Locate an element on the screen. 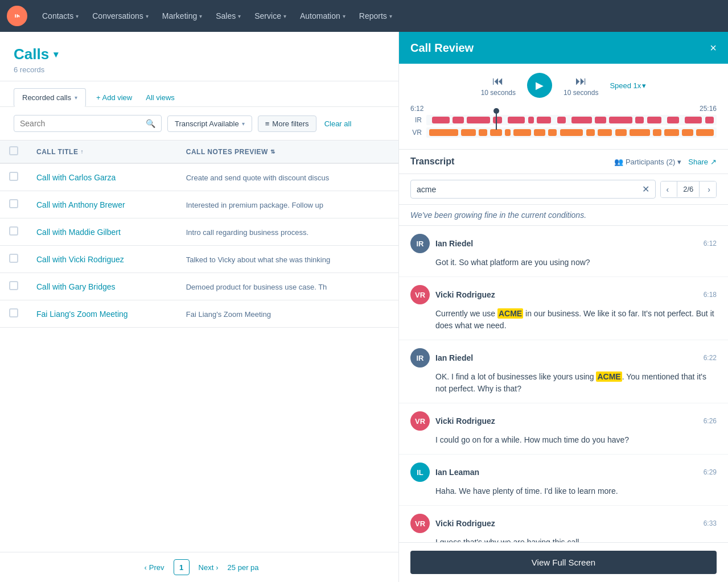  call-notes-1: Interested in premium package. Follow up is located at coordinates (255, 205).